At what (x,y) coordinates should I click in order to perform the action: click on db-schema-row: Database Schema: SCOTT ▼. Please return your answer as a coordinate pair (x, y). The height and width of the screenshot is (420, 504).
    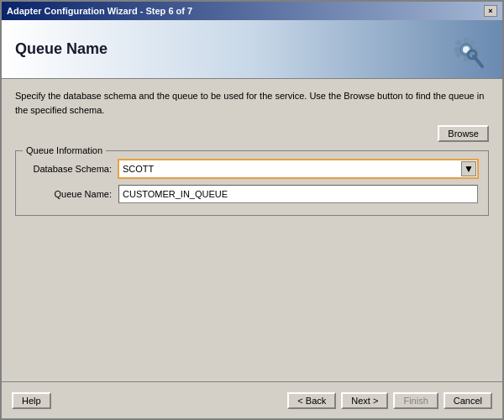
    Looking at the image, I should click on (252, 169).